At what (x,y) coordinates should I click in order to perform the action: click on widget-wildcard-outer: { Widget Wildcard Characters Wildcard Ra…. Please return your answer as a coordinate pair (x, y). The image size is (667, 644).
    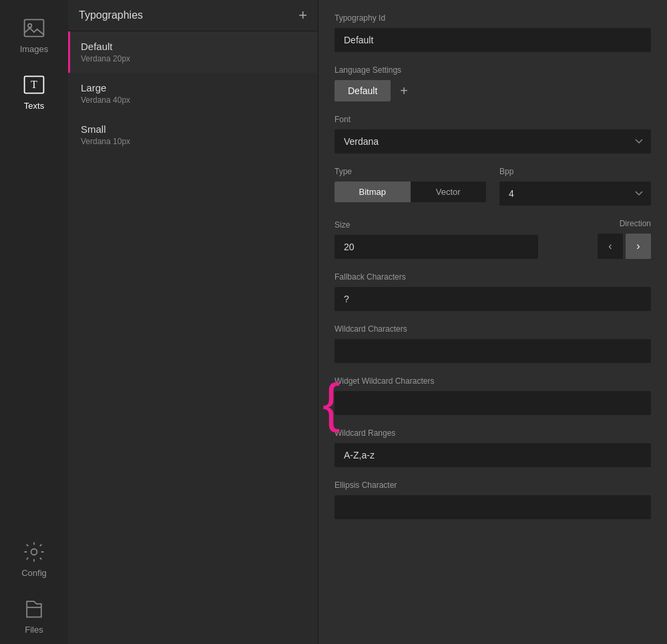
    Looking at the image, I should click on (493, 448).